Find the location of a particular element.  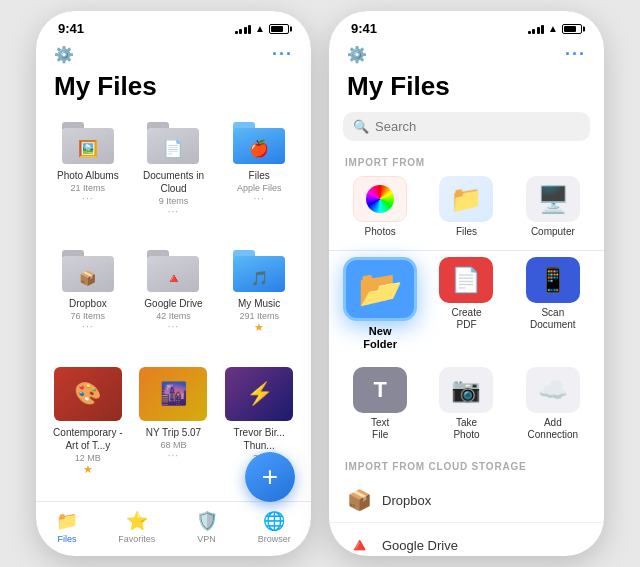

folder-dropbox: 📦 is located at coordinates (88, 271).